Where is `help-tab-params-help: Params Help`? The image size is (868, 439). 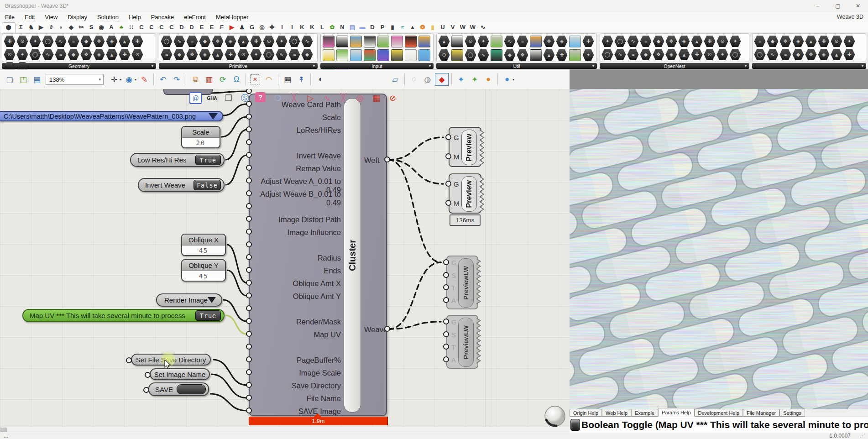
help-tab-params-help: Params Help is located at coordinates (676, 413).